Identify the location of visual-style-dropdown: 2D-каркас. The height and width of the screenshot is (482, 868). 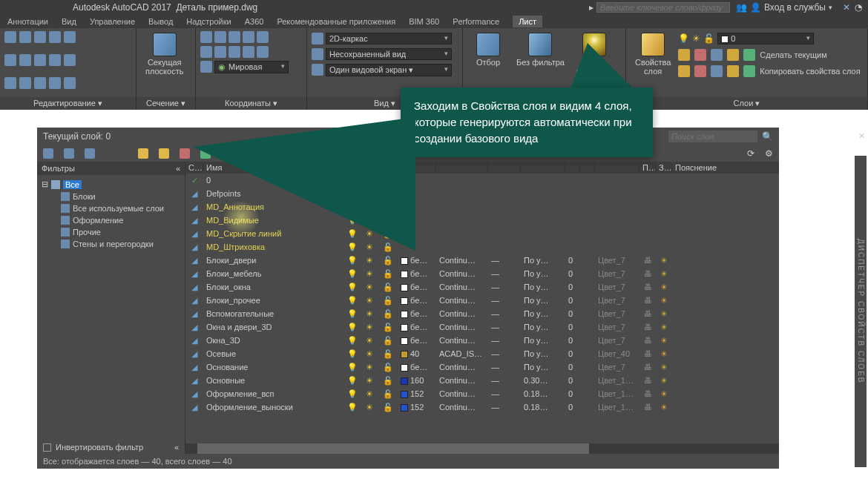
(389, 39).